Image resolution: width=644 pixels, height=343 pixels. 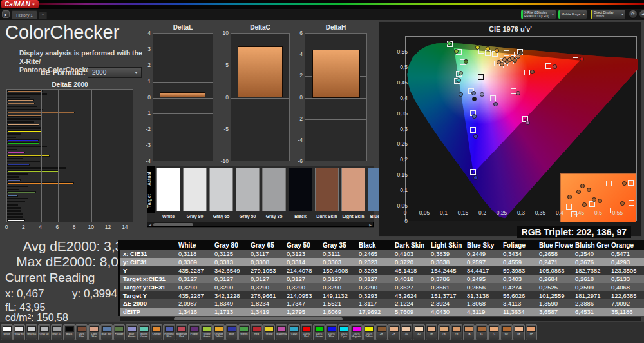 What do you see at coordinates (70, 333) in the screenshot?
I see `patch-chip: Black` at bounding box center [70, 333].